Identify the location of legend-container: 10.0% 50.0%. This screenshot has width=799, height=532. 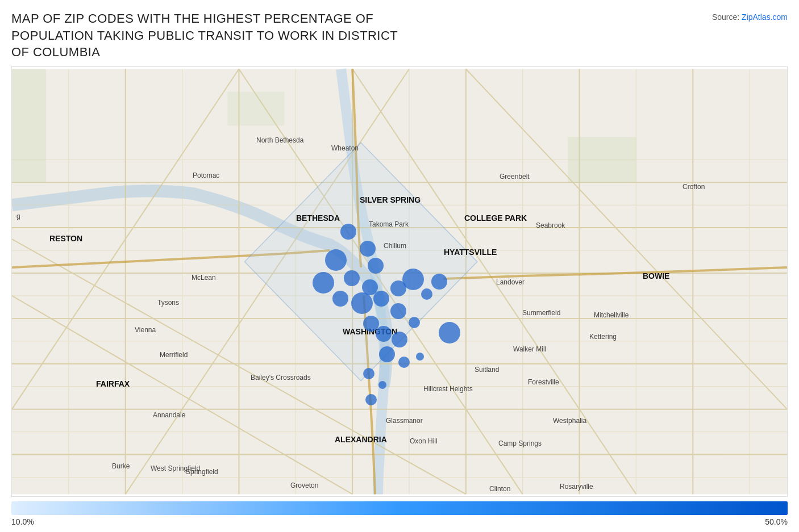
(399, 513).